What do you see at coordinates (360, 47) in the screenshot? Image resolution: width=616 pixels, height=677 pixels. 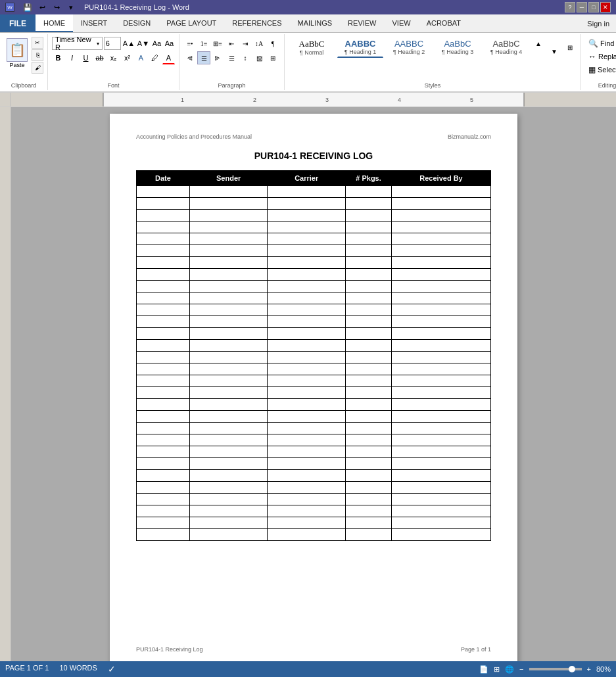 I see `style-heading1: AABBC ¶ Heading 1` at bounding box center [360, 47].